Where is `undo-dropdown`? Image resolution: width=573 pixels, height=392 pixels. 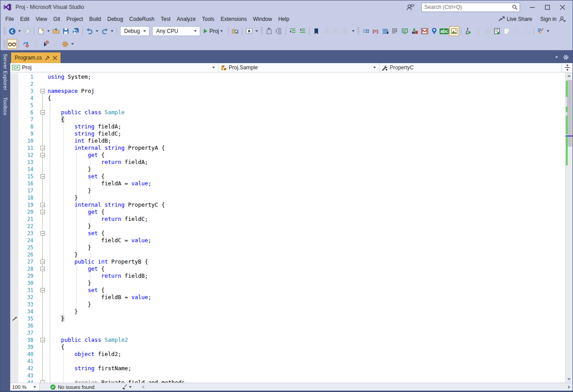
undo-dropdown is located at coordinates (97, 31).